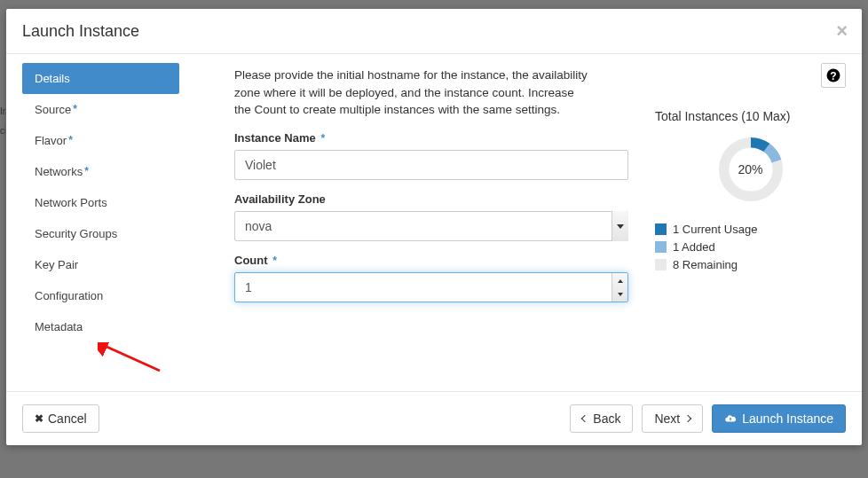  Describe the element at coordinates (57, 264) in the screenshot. I see `sidebar-item-label: Key Pair` at that location.